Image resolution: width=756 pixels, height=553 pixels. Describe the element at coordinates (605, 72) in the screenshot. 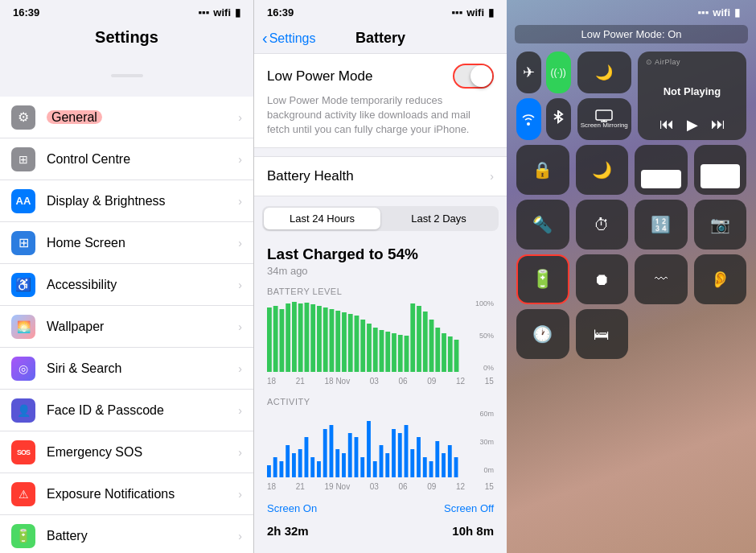

I see `focus-btn: 🌙` at that location.